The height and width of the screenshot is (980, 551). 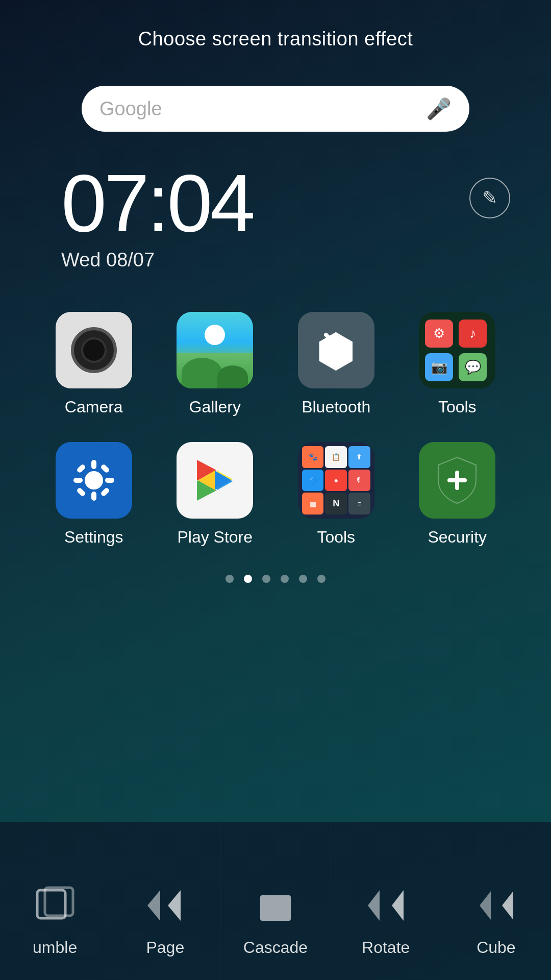 What do you see at coordinates (336, 494) in the screenshot?
I see `app-item-tools2: 🐾 📋 ⬆ 🔷 ● 🎙 ▦ N ≡ Tools` at bounding box center [336, 494].